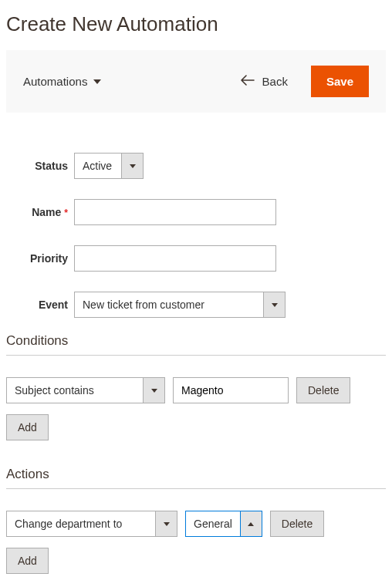  I want to click on back-button: Back, so click(264, 82).